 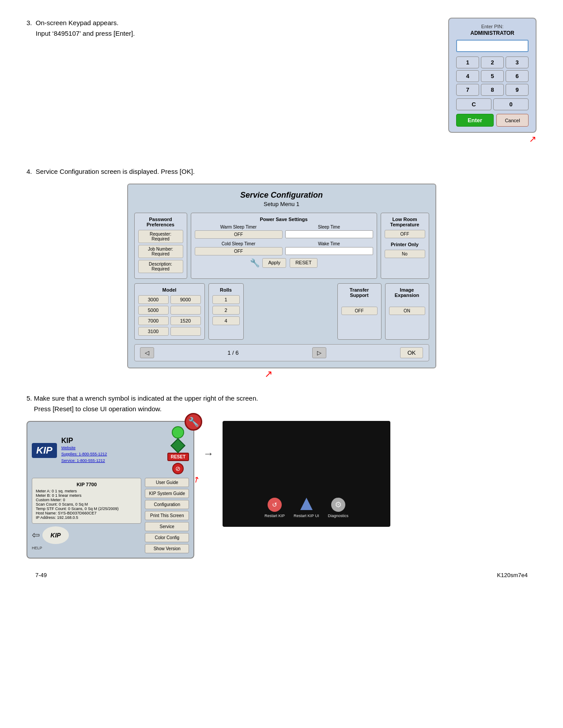 I want to click on low-room-temp-box: Low Room Temperature OFF Printer Only No, so click(x=405, y=246).